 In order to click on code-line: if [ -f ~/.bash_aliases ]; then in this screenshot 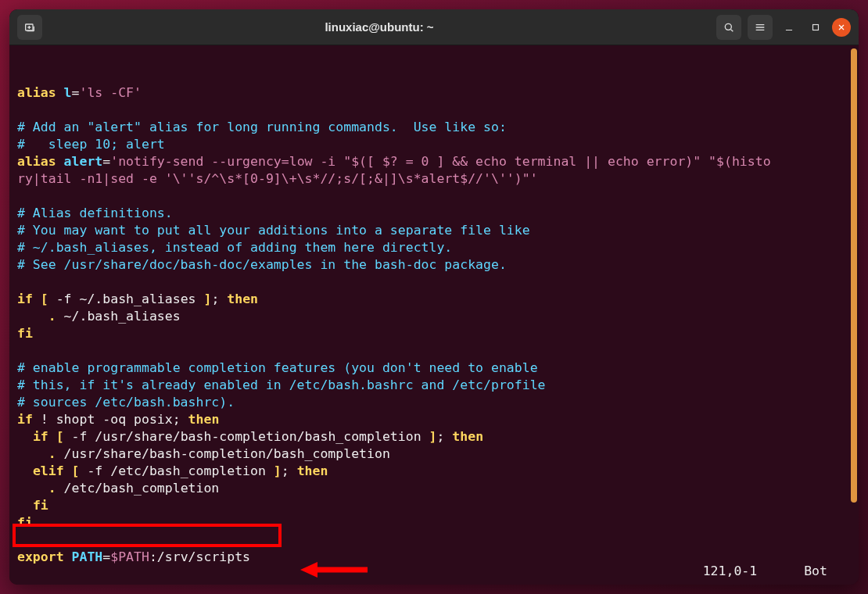, I will do `click(434, 299)`.